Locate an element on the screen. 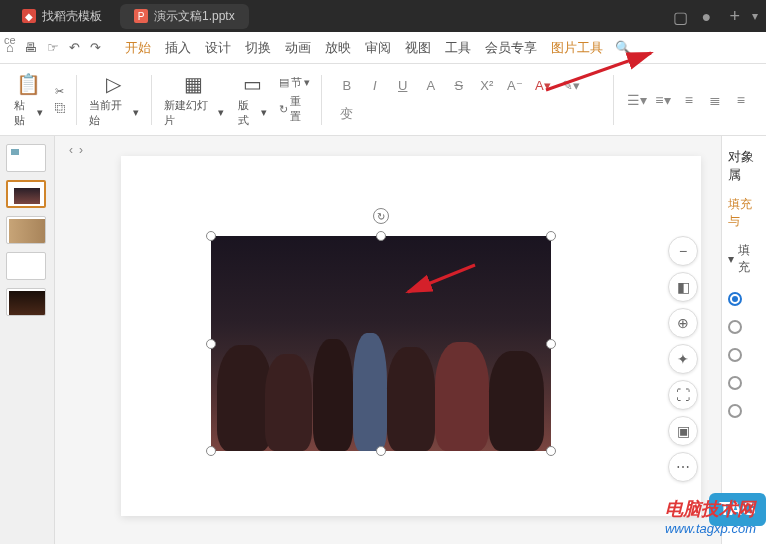 The width and height of the screenshot is (766, 544). breadcrumb-bar: ‹ › is located at coordinates (76, 150).